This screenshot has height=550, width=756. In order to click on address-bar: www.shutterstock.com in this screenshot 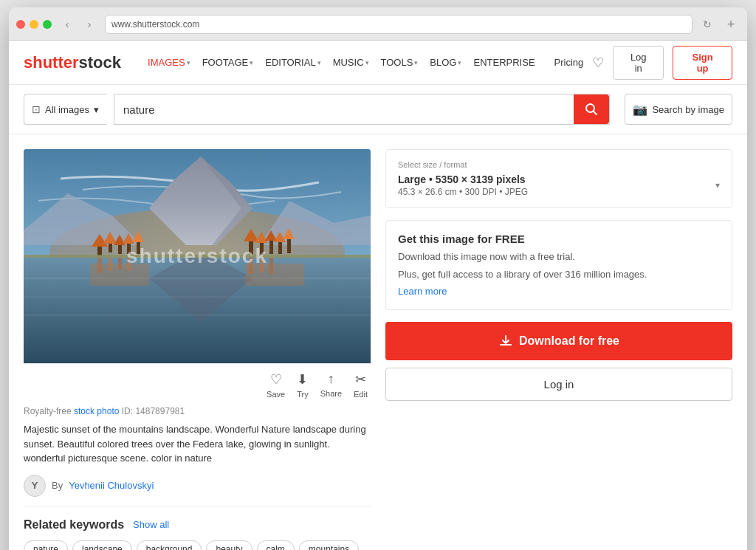, I will do `click(399, 24)`.